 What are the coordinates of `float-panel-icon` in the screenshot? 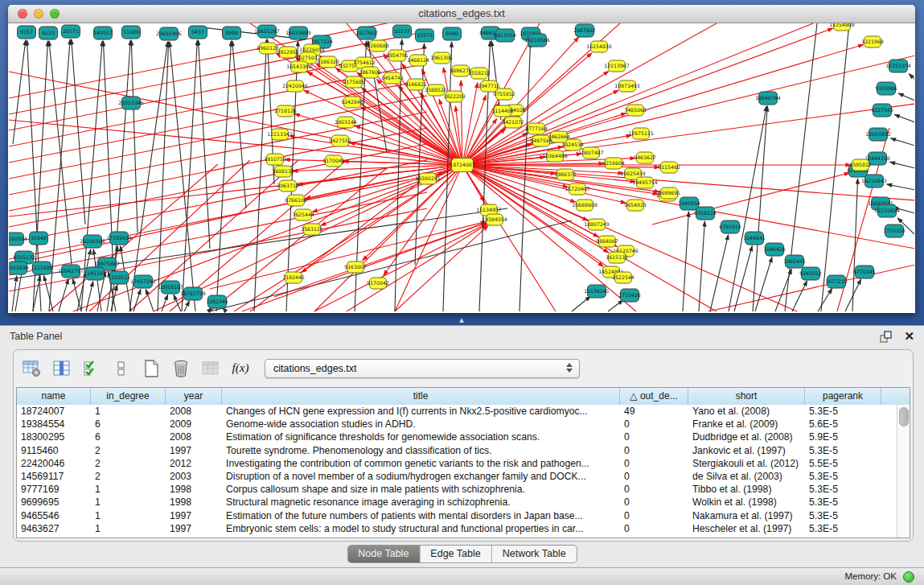 It's located at (886, 336).